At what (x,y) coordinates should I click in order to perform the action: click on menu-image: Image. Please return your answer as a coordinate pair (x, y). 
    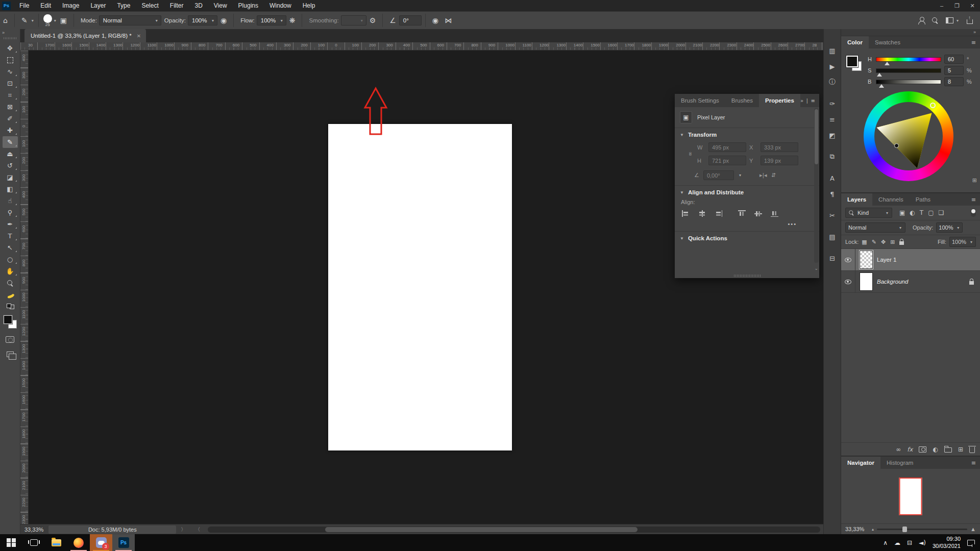
    Looking at the image, I should click on (70, 6).